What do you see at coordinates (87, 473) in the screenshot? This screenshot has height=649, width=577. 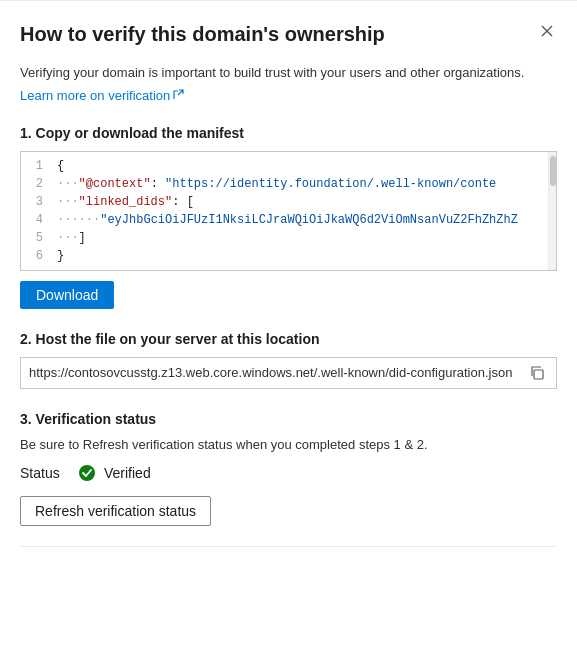 I see `verified-icon` at bounding box center [87, 473].